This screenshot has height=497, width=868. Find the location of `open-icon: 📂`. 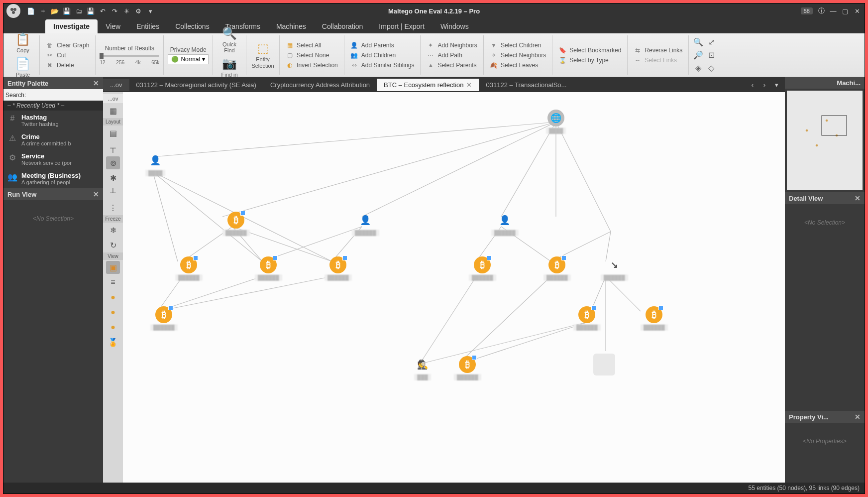

open-icon: 📂 is located at coordinates (55, 11).